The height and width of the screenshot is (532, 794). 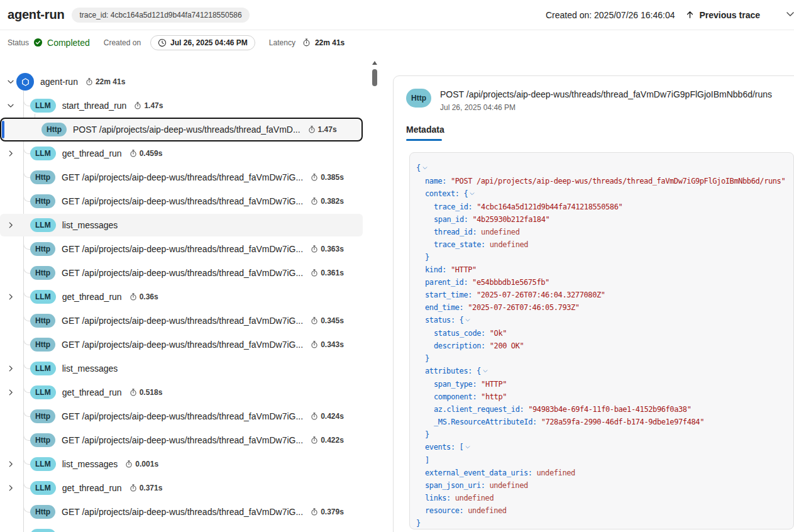 I want to click on duration-text: 0.422s, so click(x=332, y=440).